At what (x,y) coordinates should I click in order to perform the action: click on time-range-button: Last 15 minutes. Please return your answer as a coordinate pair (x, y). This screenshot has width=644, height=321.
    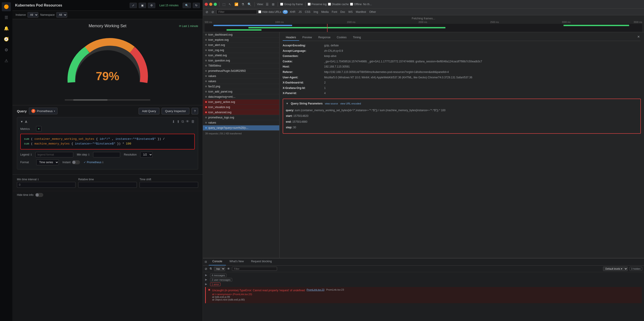
    Looking at the image, I should click on (169, 5).